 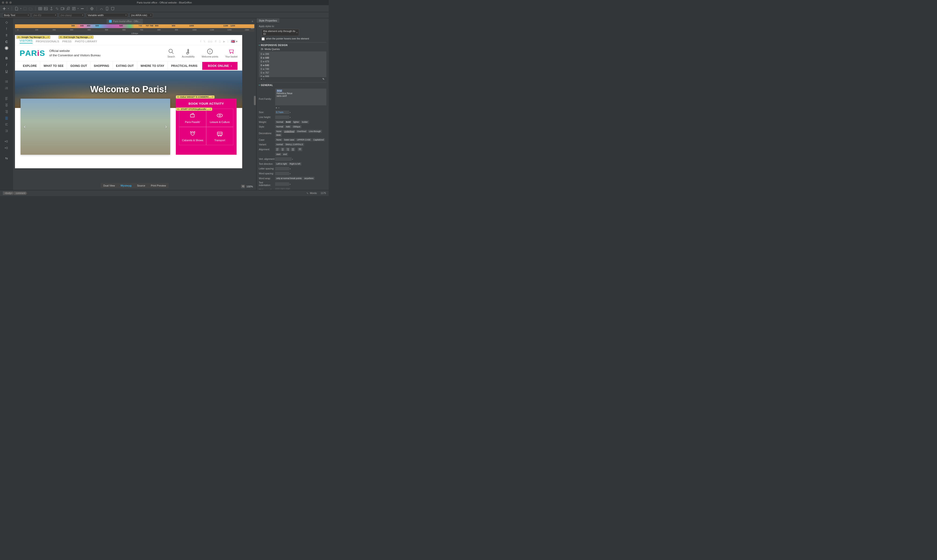 I want to click on site-logo: PARiS, so click(x=32, y=53).